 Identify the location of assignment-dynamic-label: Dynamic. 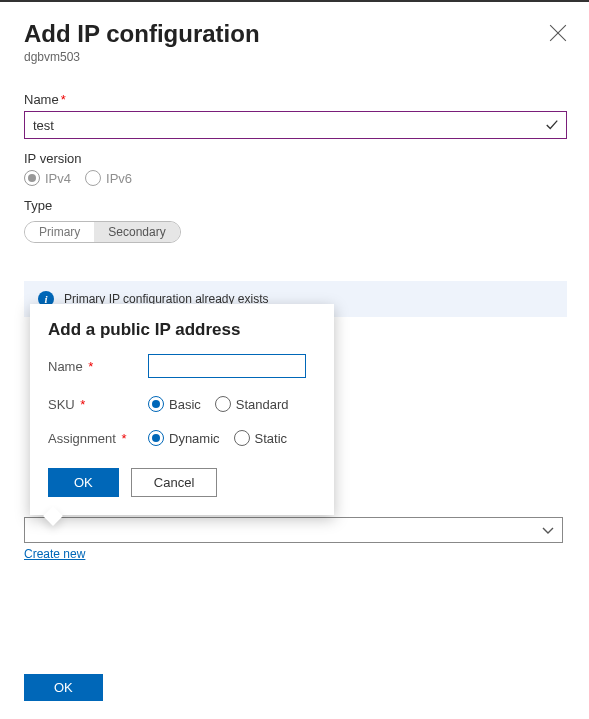
(194, 438).